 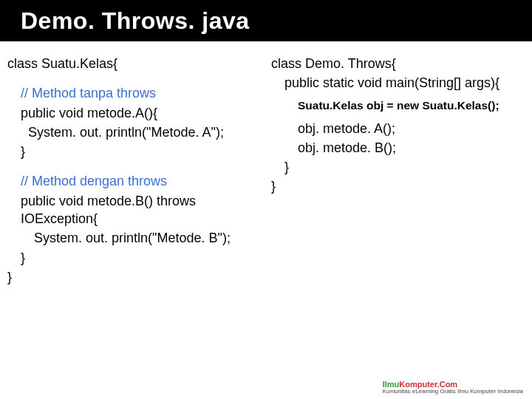 What do you see at coordinates (453, 392) in the screenshot?
I see `logo-subtitle: Komunitas eLearning Gratis Ilmu Komputer…` at bounding box center [453, 392].